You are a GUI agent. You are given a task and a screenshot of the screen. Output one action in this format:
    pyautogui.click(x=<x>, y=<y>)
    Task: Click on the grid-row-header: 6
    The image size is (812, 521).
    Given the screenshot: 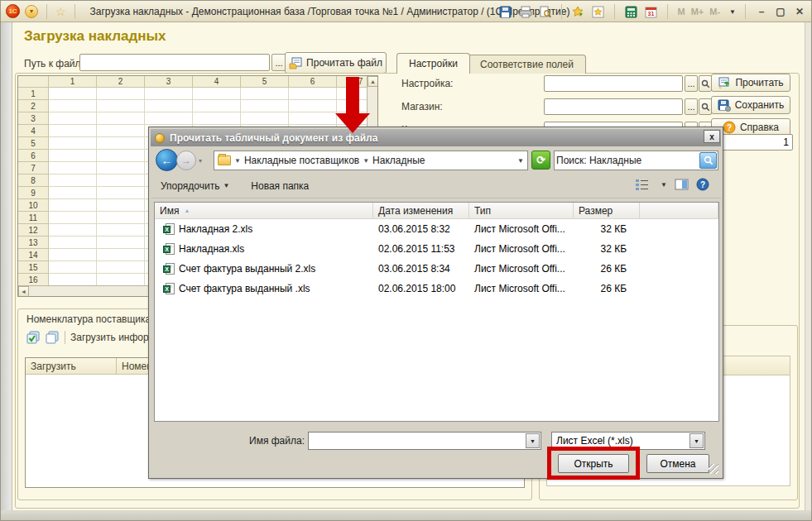 What is the action you would take?
    pyautogui.click(x=33, y=155)
    